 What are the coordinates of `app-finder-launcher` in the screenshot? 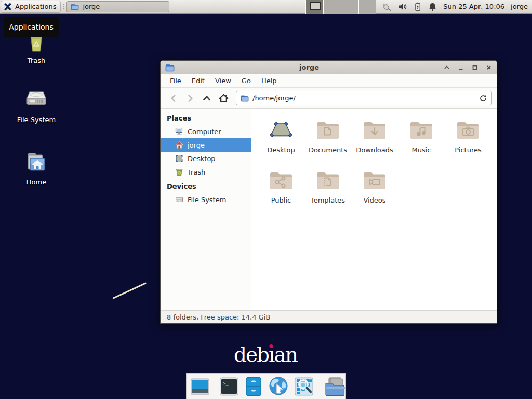 It's located at (304, 387).